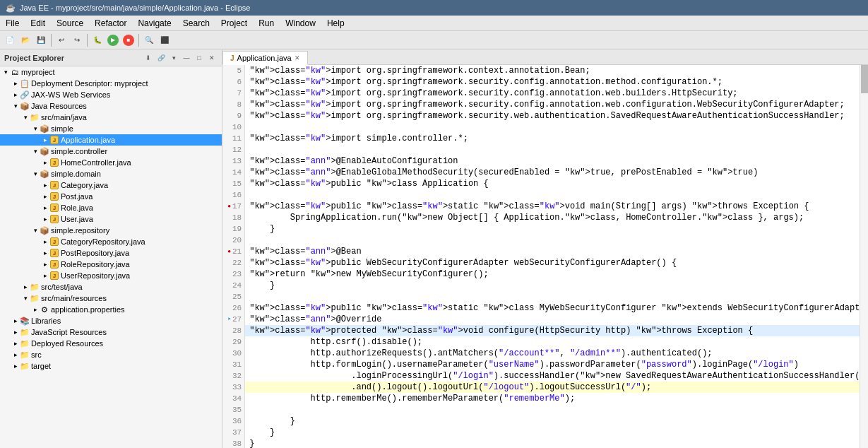  Describe the element at coordinates (552, 184) in the screenshot. I see `code-line-15: "kw">class="kw">public "kw">class Applic…` at that location.